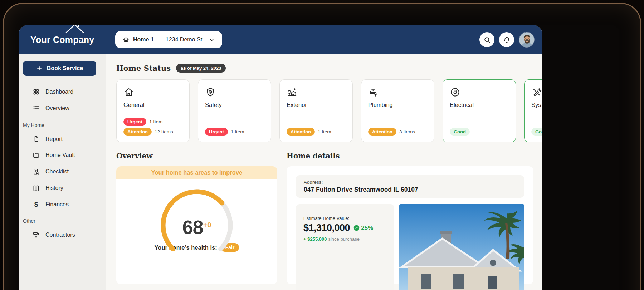 This screenshot has height=290, width=644. What do you see at coordinates (36, 155) in the screenshot?
I see `folder-icon` at bounding box center [36, 155].